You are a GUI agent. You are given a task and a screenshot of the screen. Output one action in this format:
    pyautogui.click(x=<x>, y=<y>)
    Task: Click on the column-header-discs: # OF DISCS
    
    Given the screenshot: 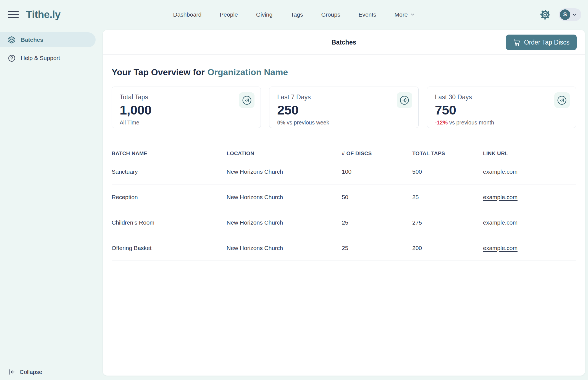 What is the action you would take?
    pyautogui.click(x=377, y=153)
    